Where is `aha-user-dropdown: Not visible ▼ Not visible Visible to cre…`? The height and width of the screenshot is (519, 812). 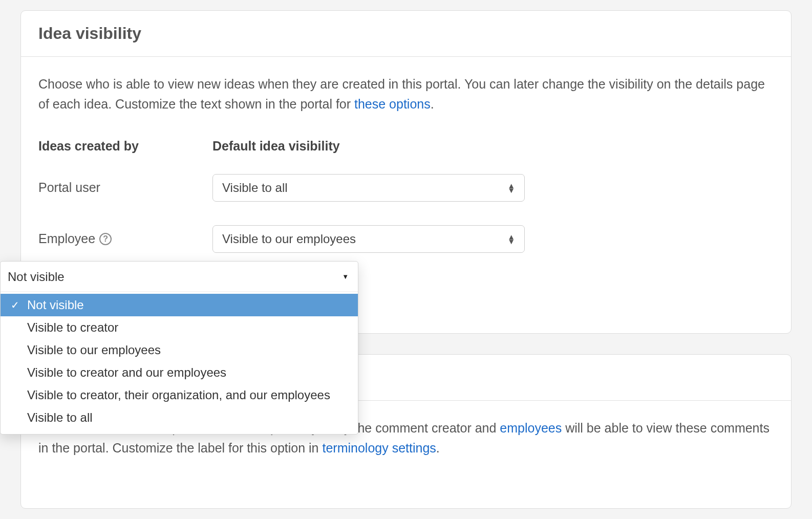 aha-user-dropdown: Not visible ▼ Not visible Visible to cre… is located at coordinates (179, 348).